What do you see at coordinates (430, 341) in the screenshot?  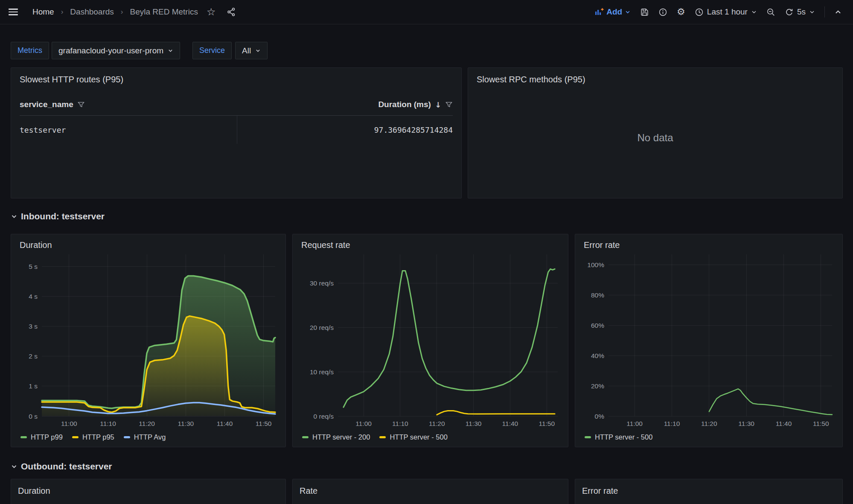 I see `request-rate-plot-area: 0 req/s10 req/s20 req/s30 req/s11:0011:1…` at bounding box center [430, 341].